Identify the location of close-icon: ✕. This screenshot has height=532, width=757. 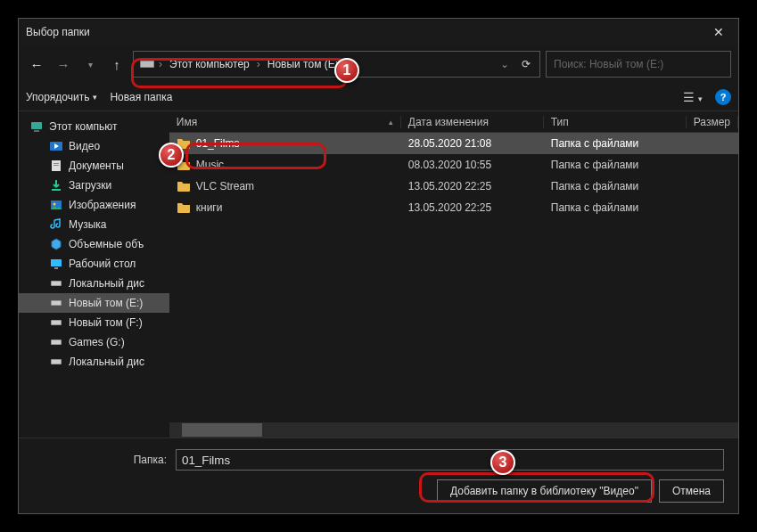
(719, 32).